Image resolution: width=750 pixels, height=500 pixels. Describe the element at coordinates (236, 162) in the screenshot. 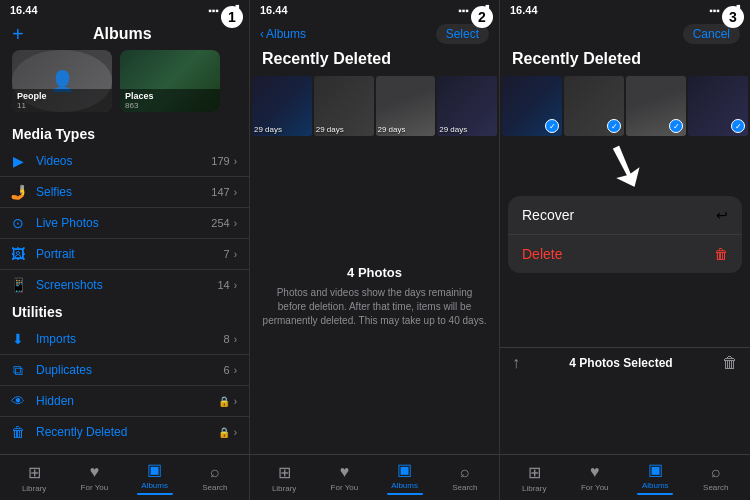

I see `videos-chevron: ›` at that location.